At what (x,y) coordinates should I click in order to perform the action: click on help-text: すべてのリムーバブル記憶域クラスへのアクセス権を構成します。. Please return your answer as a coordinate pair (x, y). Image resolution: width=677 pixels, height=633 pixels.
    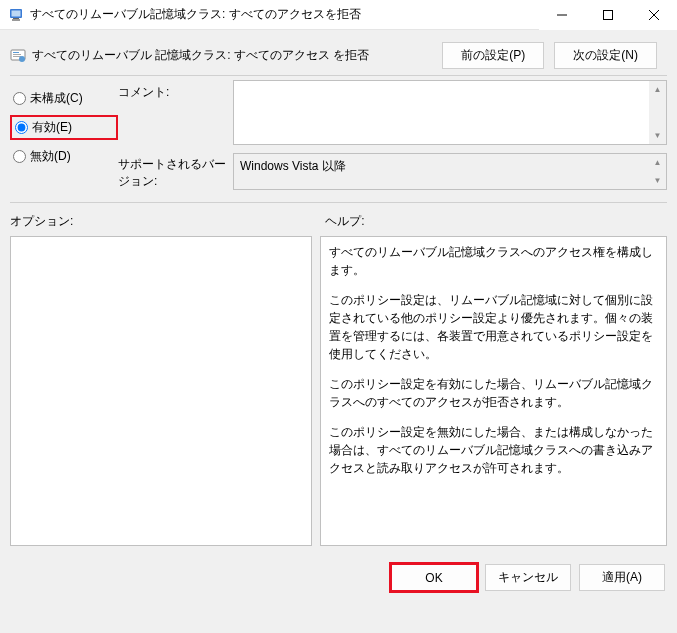
    Looking at the image, I should click on (494, 261).